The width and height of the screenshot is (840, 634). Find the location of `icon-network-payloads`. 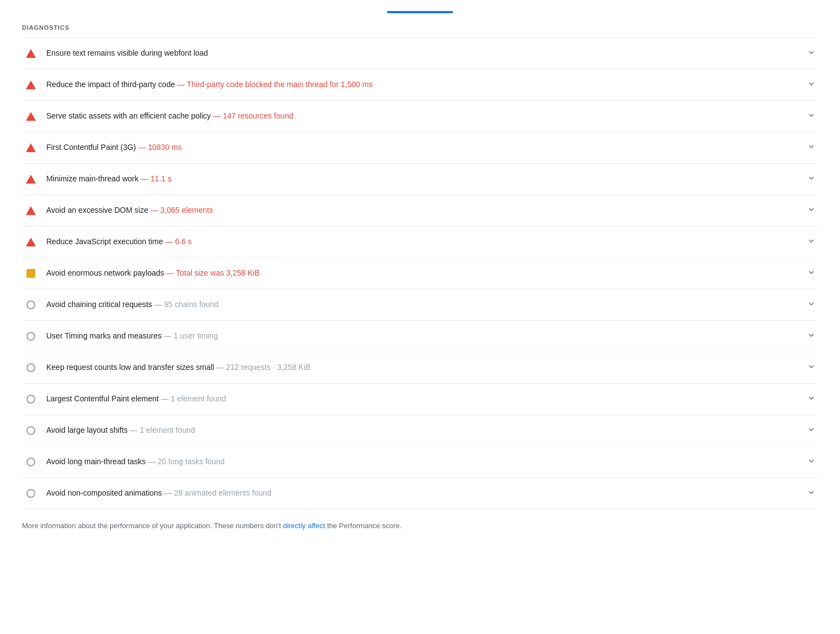

icon-network-payloads is located at coordinates (31, 273).